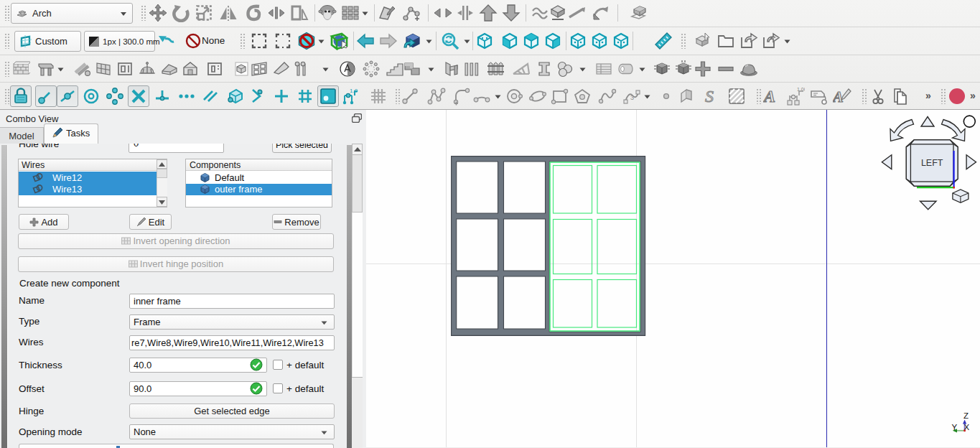 The width and height of the screenshot is (980, 448). Describe the element at coordinates (354, 90) in the screenshot. I see `svg-text: 1.0` at that location.